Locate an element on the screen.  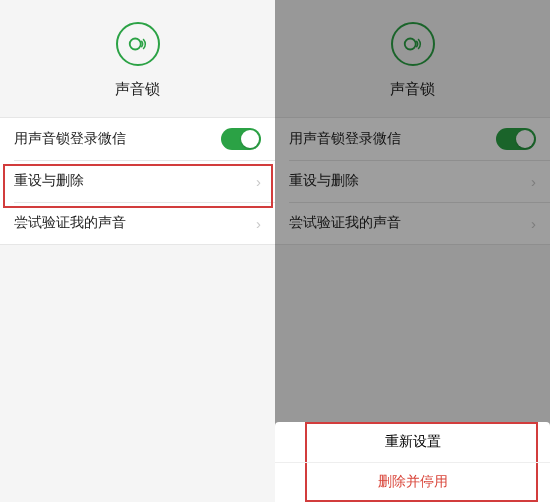
hero: 声音锁 is located at coordinates (138, 58).